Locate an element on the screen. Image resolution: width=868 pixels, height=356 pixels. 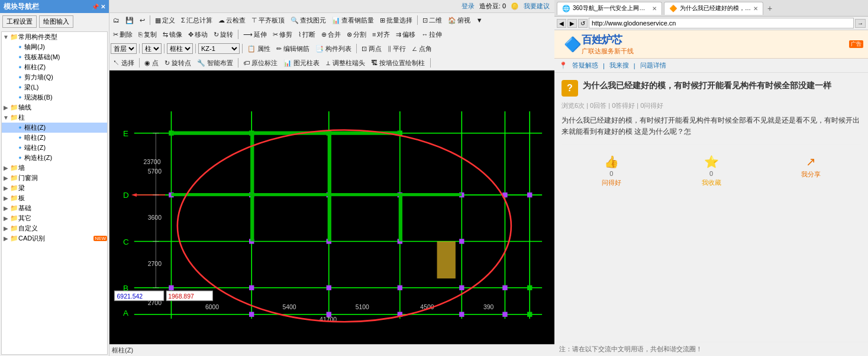
toolbar-in-situ-label: 🏷 原位标注 is located at coordinates (260, 63).